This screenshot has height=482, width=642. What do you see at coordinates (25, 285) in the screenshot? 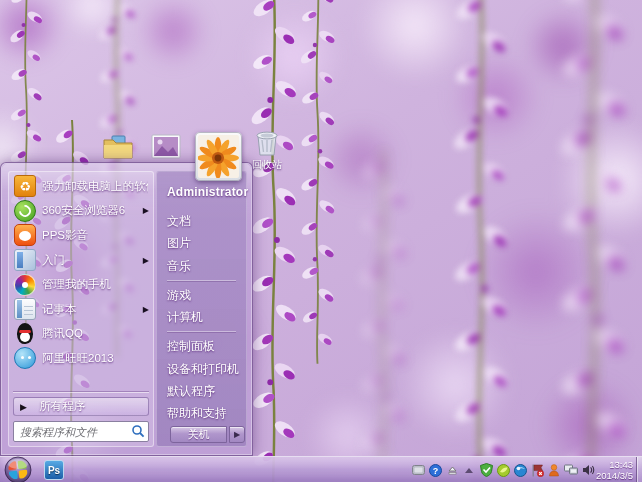
I see `phone-manager-icon` at bounding box center [25, 285].